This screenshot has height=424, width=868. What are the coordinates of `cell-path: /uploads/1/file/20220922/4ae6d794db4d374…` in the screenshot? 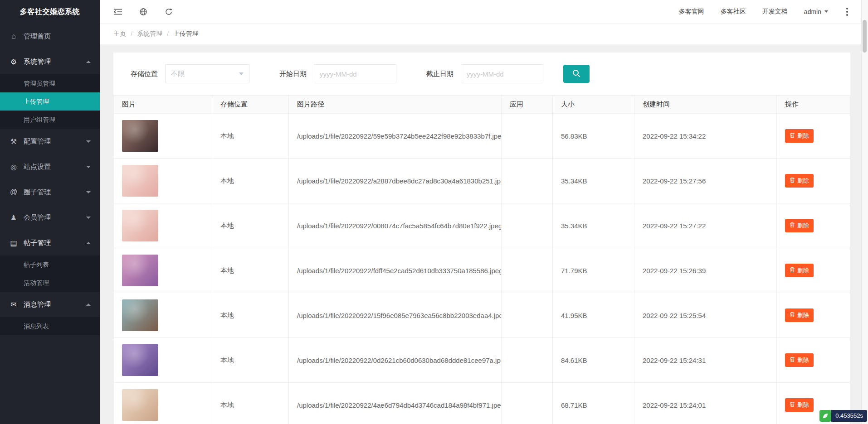 It's located at (395, 403).